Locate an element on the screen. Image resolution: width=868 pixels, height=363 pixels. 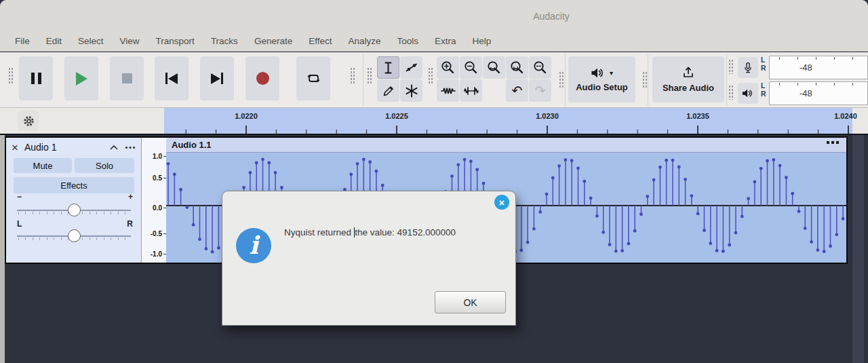
loop-icon is located at coordinates (313, 79).